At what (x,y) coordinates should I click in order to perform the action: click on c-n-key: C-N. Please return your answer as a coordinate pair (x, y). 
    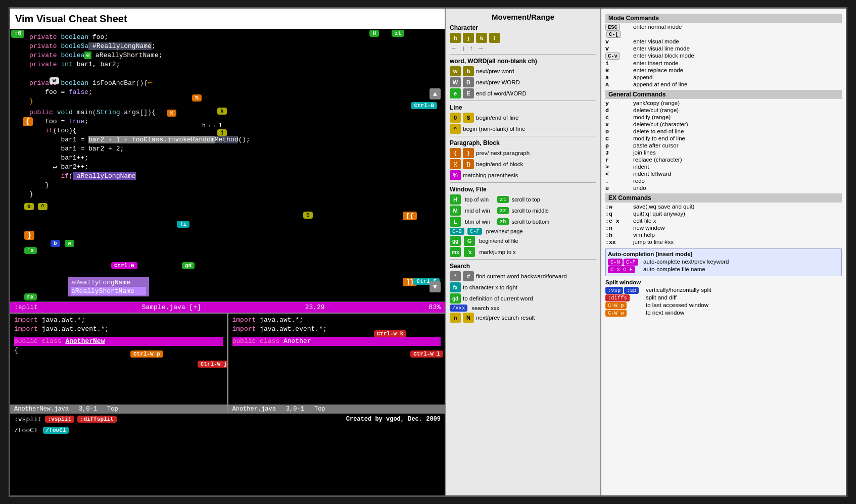
    Looking at the image, I should click on (615, 262).